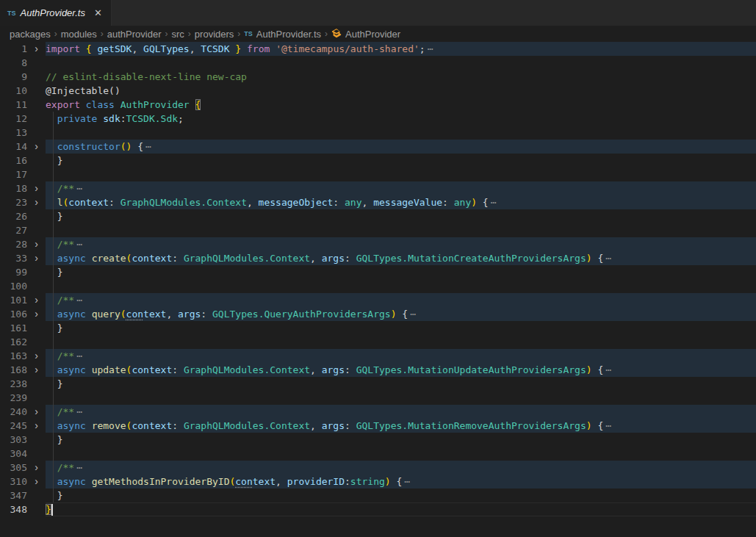 The height and width of the screenshot is (537, 756). Describe the element at coordinates (472, 259) in the screenshot. I see `code-token: GQLTypes.MutationCreateAuthProvidersArgs` at that location.